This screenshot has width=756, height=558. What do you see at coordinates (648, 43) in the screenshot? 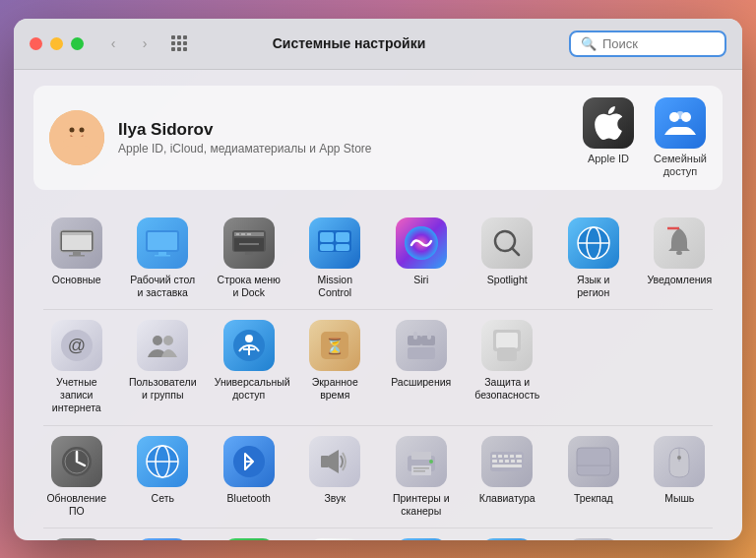
I see `search-box: 🔍` at bounding box center [648, 43].